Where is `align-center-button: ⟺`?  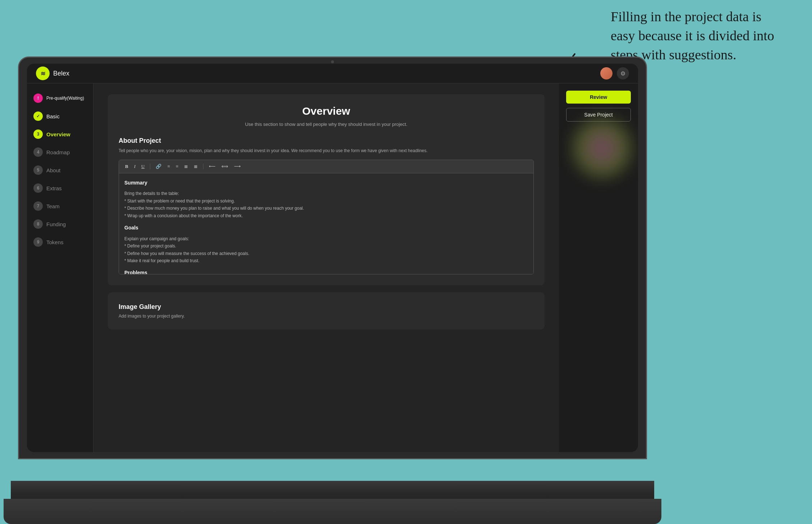 align-center-button: ⟺ is located at coordinates (225, 167).